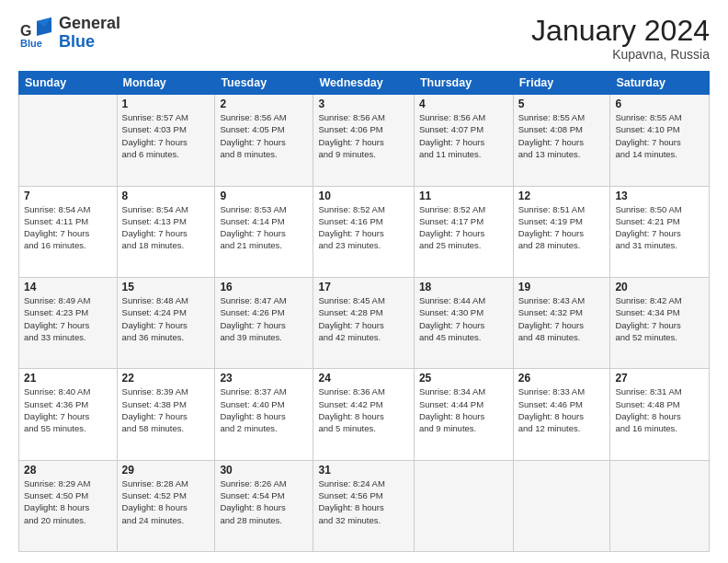 This screenshot has width=728, height=563. What do you see at coordinates (264, 410) in the screenshot?
I see `day-info: Sunrise: 8:37 AM Sunset: 4:40 PM Dayligh…` at bounding box center [264, 410].